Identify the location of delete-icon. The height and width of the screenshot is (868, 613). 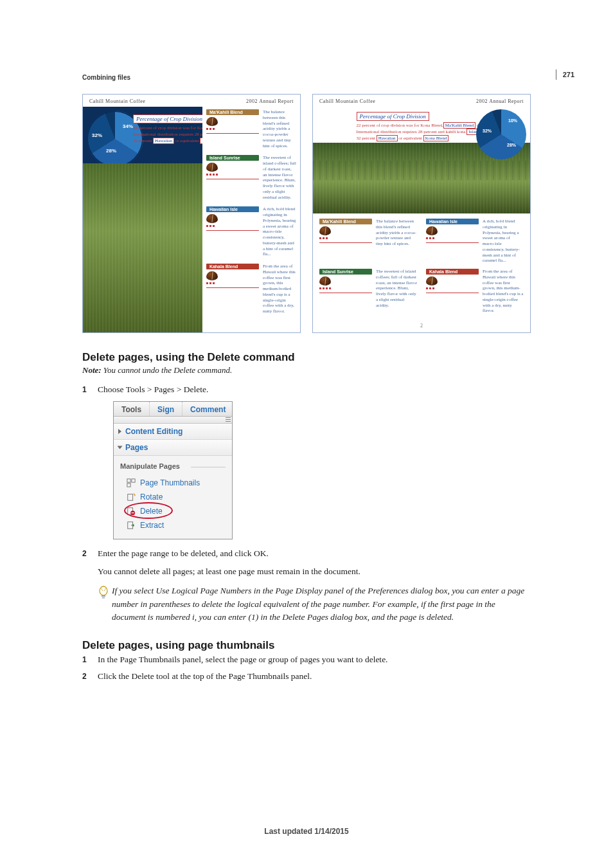
(131, 511).